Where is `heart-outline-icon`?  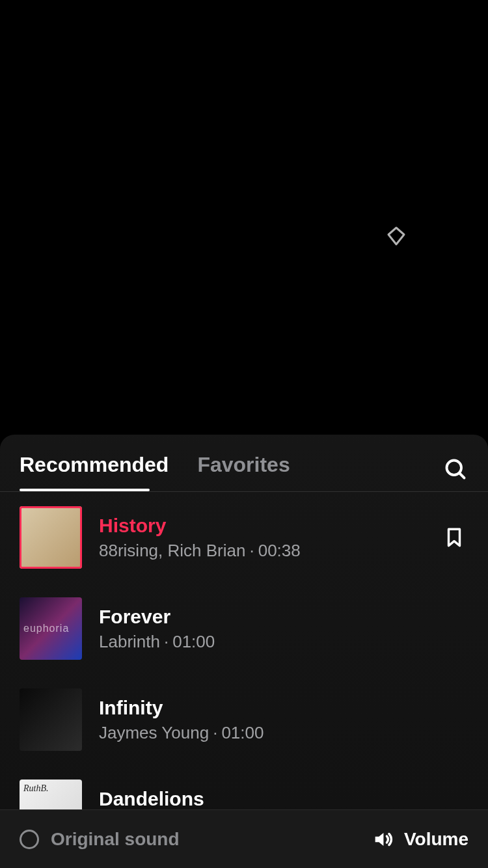
heart-outline-icon is located at coordinates (396, 236).